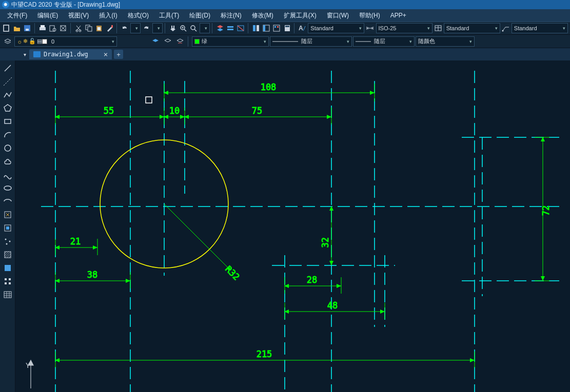 The image size is (570, 392). I want to click on textstyle-dropdown: Standard▾, so click(336, 28).